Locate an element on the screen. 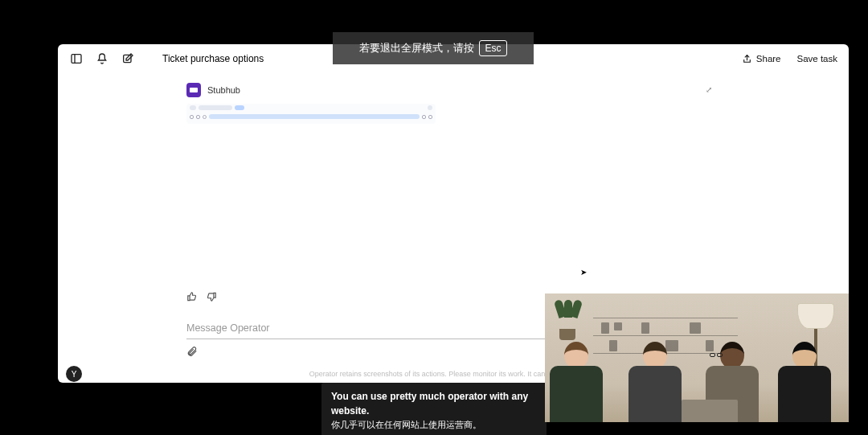  subtitle-zh: 你几乎可以在任何网站上使用运营商。 is located at coordinates (434, 425).